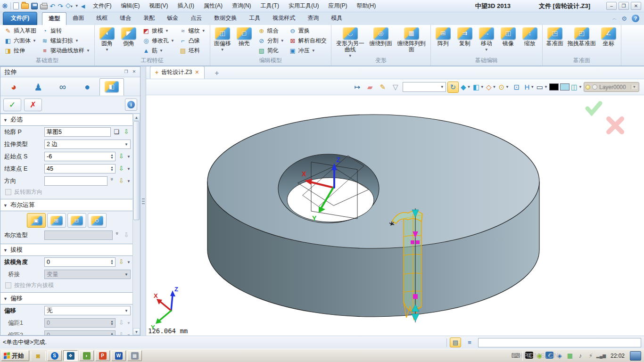 The width and height of the screenshot is (644, 362). What do you see at coordinates (135, 355) in the screenshot?
I see `calculator-button: ▦` at bounding box center [135, 355].